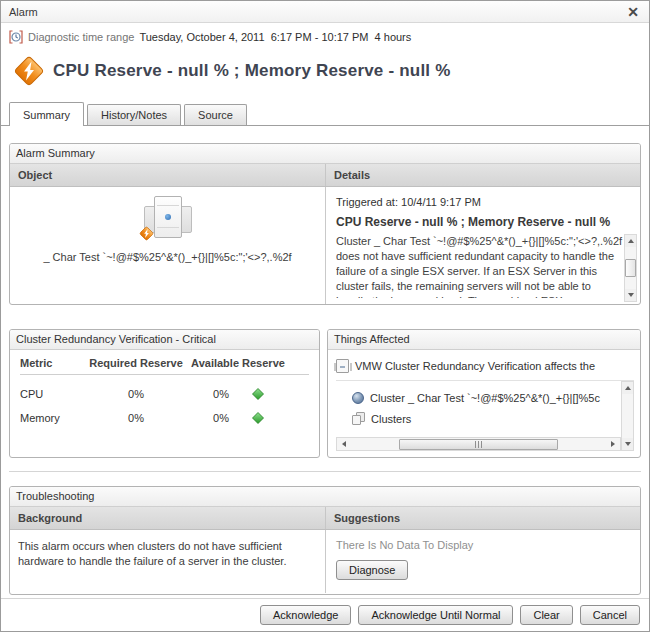  What do you see at coordinates (486, 398) in the screenshot?
I see `list-item-cluster: Cluster _ Char Test `~!@#$%25^&*()_+{}|[…` at bounding box center [486, 398].